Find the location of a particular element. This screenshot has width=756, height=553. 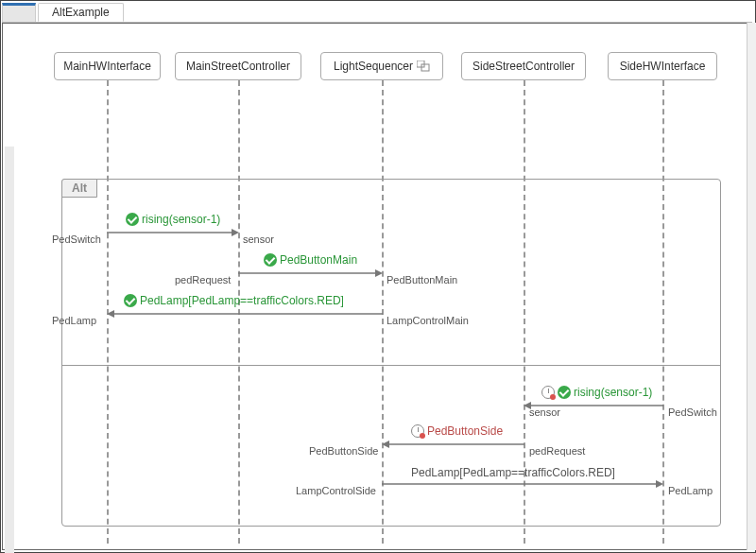

role-label: LampControlMain is located at coordinates (427, 320).